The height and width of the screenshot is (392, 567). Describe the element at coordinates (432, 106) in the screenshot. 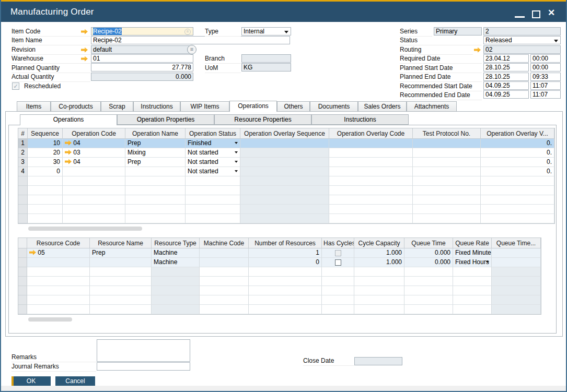

I see `tab-attachments: Attachments` at that location.